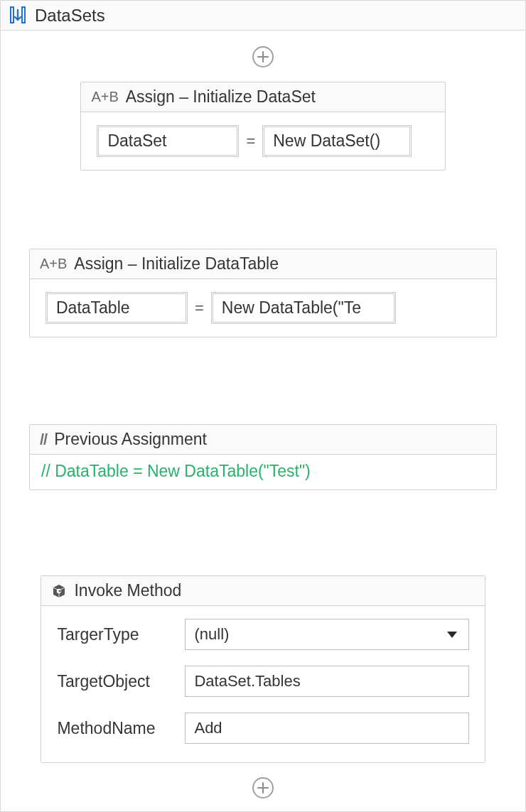 Image resolution: width=526 pixels, height=812 pixels. Describe the element at coordinates (263, 264) in the screenshot. I see `activity-header: A+B Assign – Initialize DataTable` at that location.